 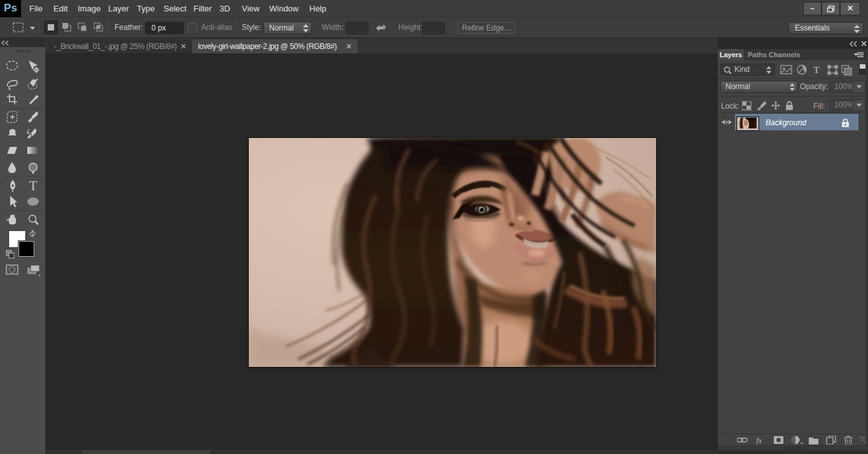 I want to click on svg-text: fx, so click(x=759, y=440).